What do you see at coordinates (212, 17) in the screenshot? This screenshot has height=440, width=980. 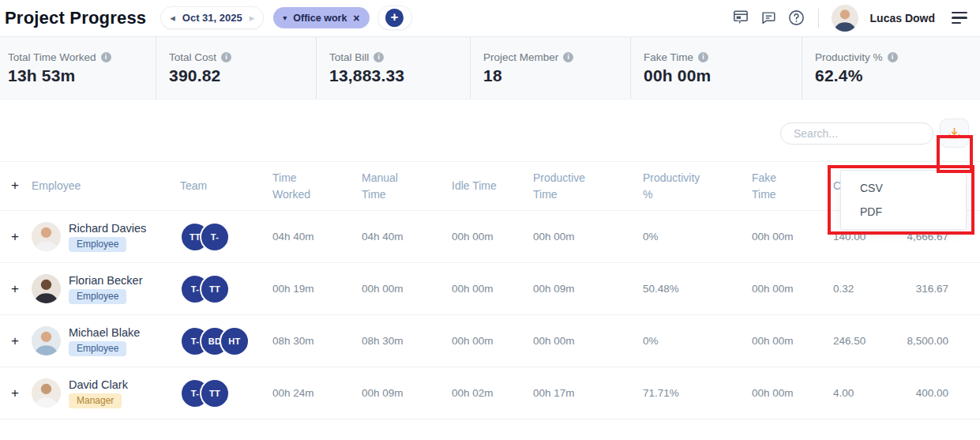 I see `date-label: Oct 31, 2025` at bounding box center [212, 17].